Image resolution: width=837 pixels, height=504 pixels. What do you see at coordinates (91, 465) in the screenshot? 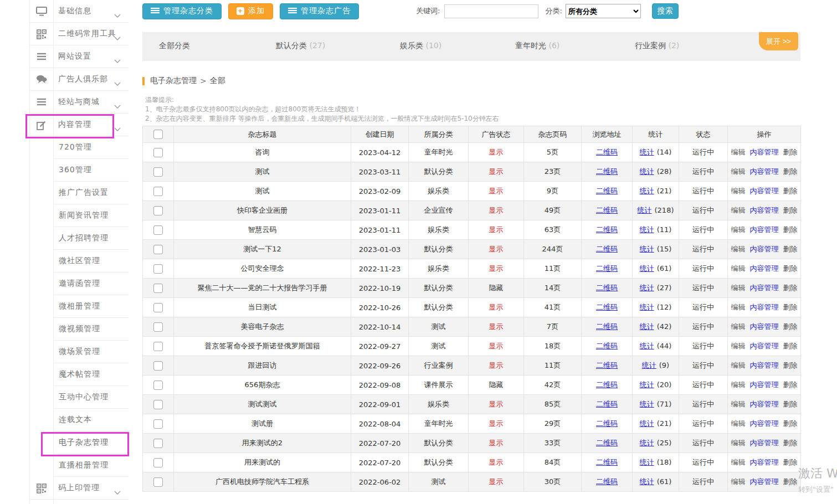
I see `sidebar-item-5-14: 直播相册管理` at bounding box center [91, 465].